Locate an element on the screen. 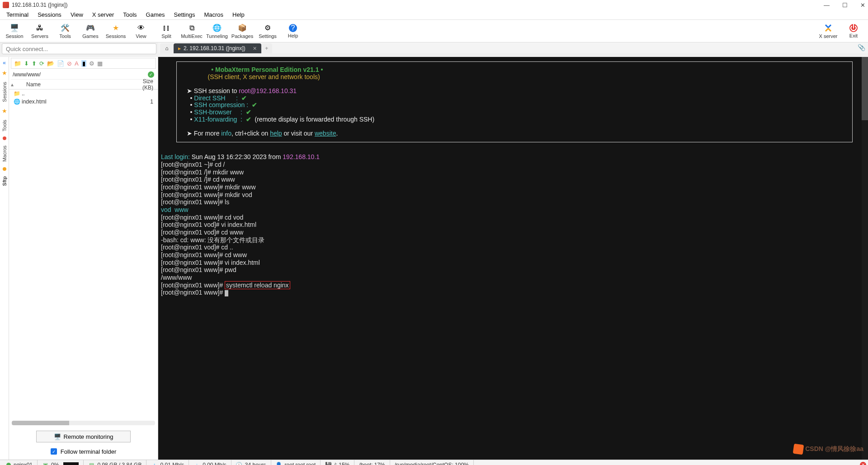 This screenshot has width=868, height=465. follow-terminal-row: ✓ Follow terminal folder is located at coordinates (83, 451).